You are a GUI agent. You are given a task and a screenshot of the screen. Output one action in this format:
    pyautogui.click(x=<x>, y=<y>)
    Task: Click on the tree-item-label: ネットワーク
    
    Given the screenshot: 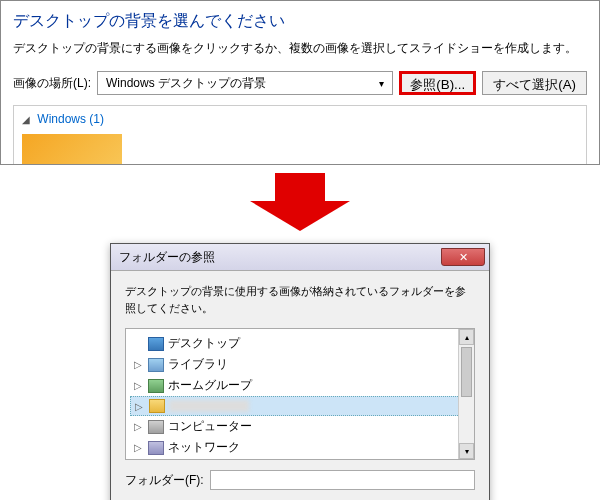 What is the action you would take?
    pyautogui.click(x=204, y=448)
    